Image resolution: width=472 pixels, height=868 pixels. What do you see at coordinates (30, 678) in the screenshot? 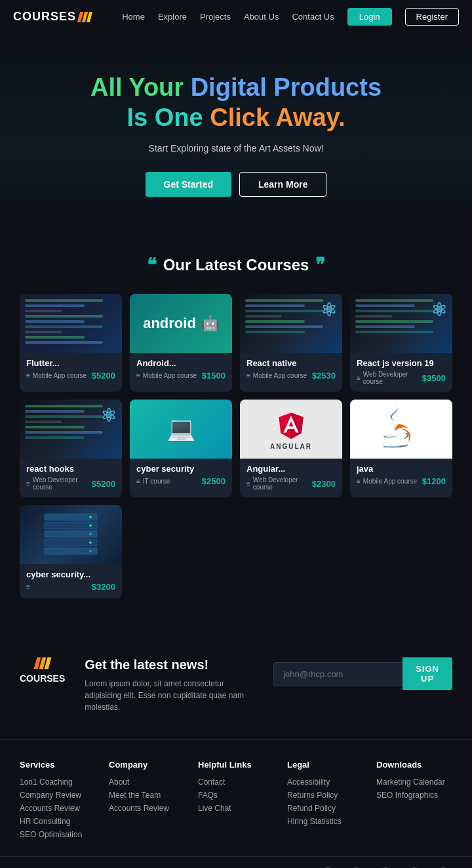
I see `nl-logo-co: COU` at bounding box center [30, 678].